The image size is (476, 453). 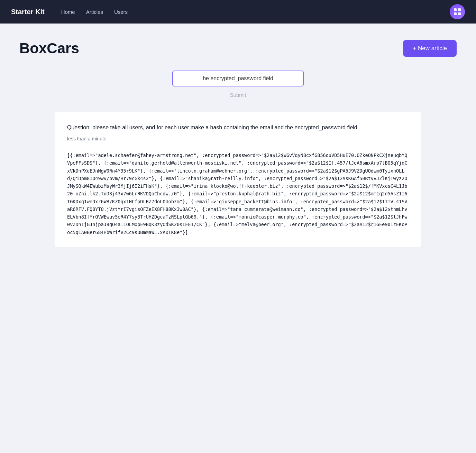 What do you see at coordinates (95, 12) in the screenshot?
I see `nav-articles: Articles` at bounding box center [95, 12].